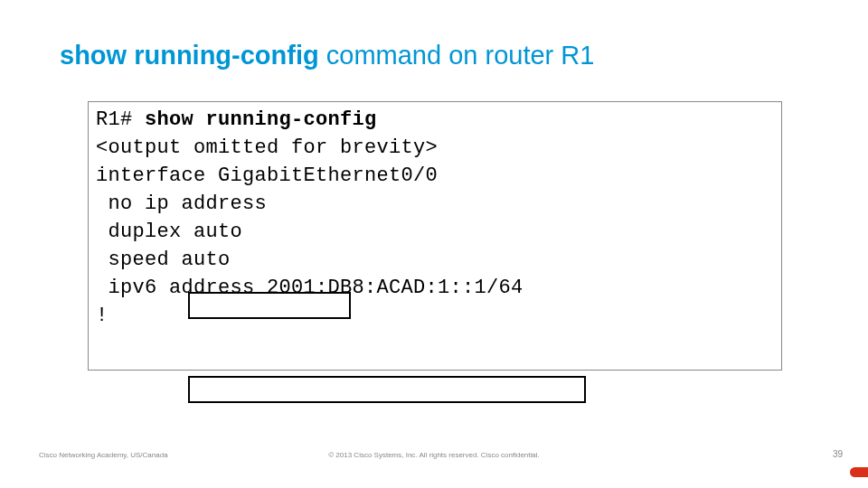  Describe the element at coordinates (120, 119) in the screenshot. I see `prompt: R1#` at that location.